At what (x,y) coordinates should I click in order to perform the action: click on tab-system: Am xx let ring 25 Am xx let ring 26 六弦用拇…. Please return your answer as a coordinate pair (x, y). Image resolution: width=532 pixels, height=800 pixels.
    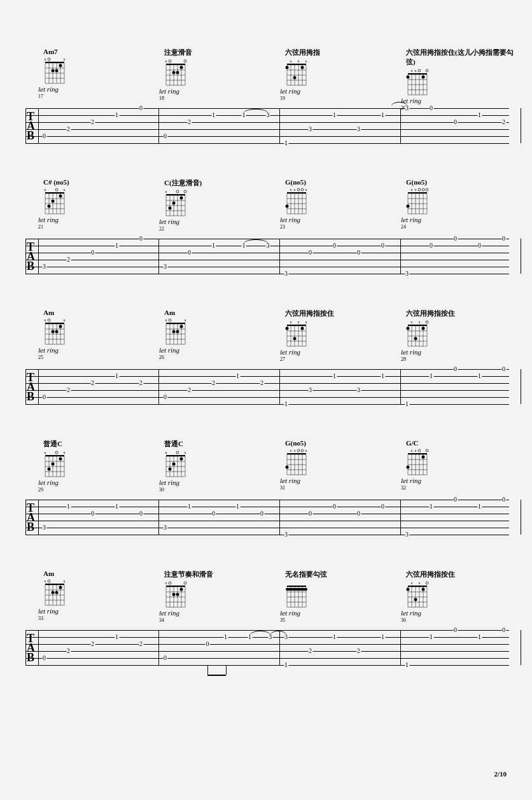
    Looking at the image, I should click on (267, 360).